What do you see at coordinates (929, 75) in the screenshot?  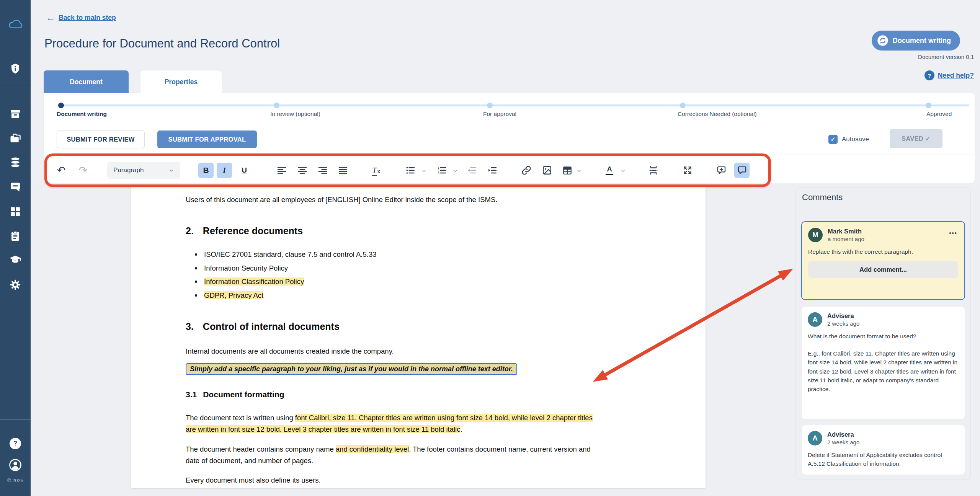 I see `question-mark-icon: ?` at bounding box center [929, 75].